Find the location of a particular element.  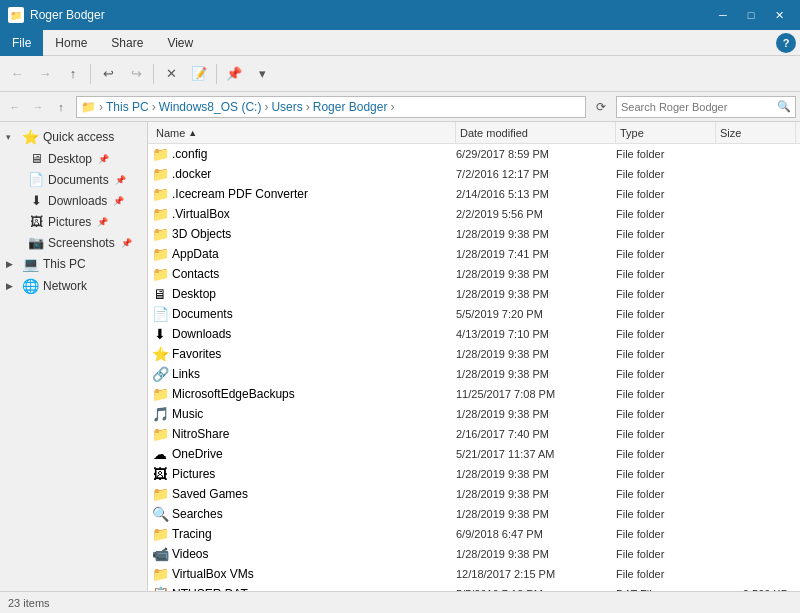

title-bar-icon: 📁 is located at coordinates (16, 15).